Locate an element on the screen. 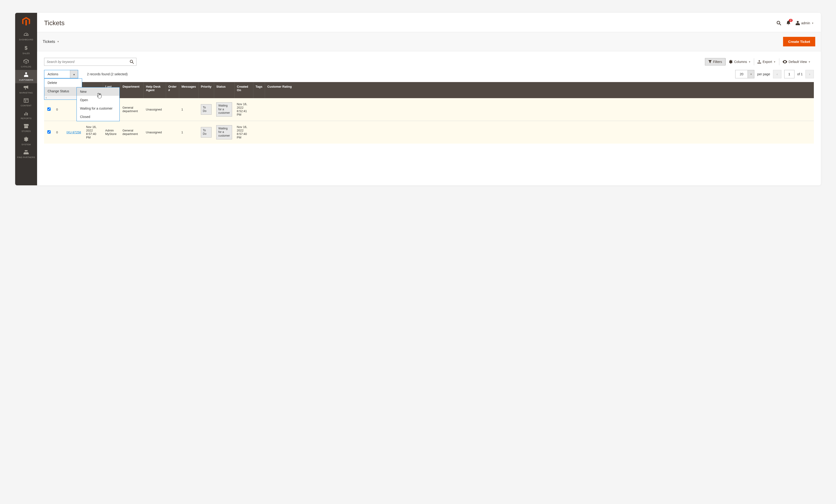  cell-created-on: Nov 16, 2022 8:57:40 PM is located at coordinates (244, 132).